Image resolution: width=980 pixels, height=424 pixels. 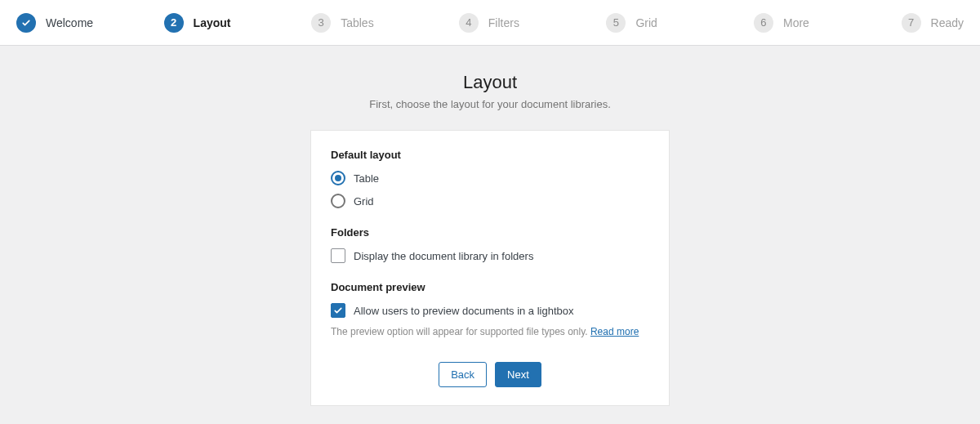 I want to click on check-icon, so click(x=26, y=23).